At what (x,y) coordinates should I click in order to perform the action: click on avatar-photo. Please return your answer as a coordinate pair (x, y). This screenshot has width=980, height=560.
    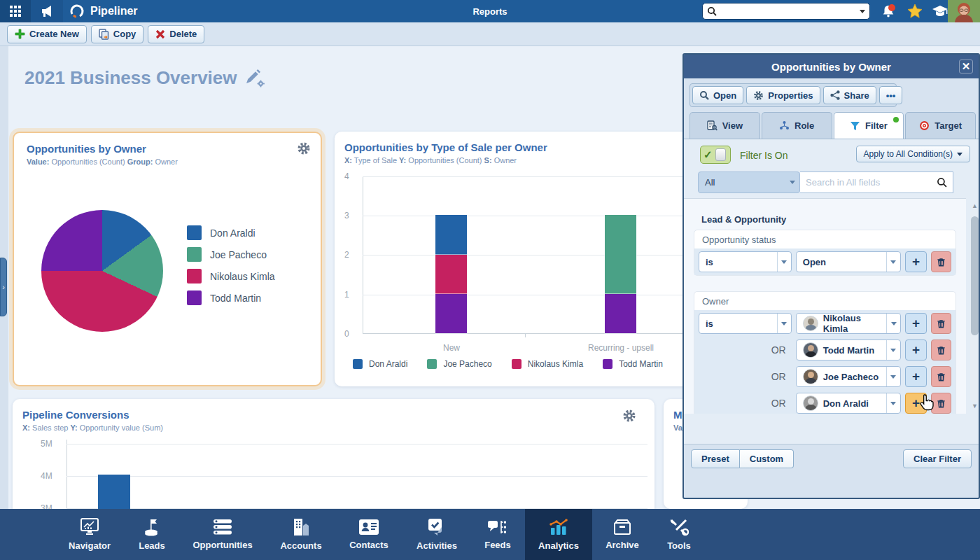
    Looking at the image, I should click on (964, 11).